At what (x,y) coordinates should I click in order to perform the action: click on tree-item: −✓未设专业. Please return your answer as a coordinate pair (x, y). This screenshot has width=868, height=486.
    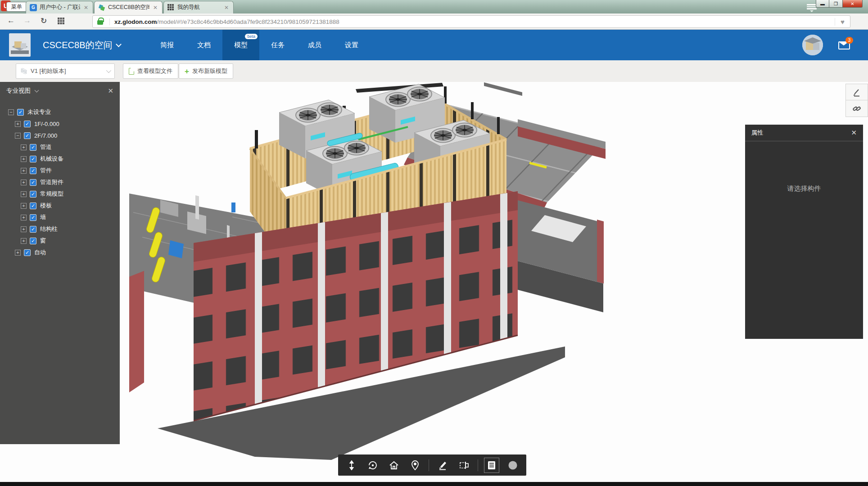
    Looking at the image, I should click on (60, 112).